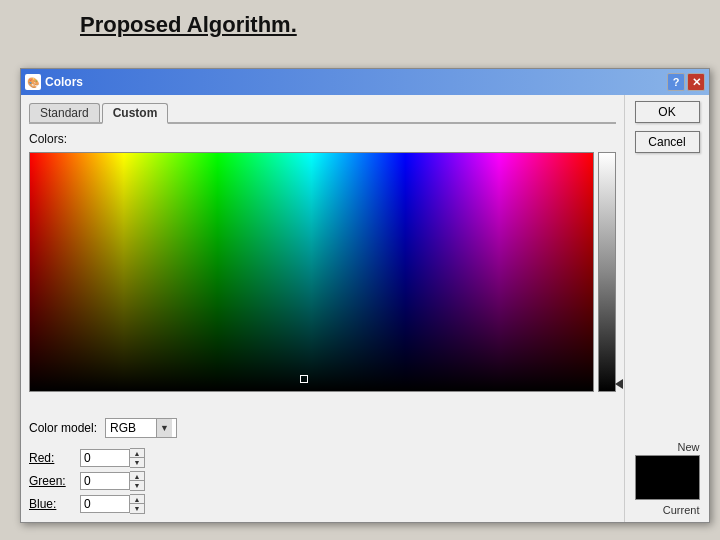 This screenshot has height=540, width=720. What do you see at coordinates (64, 112) in the screenshot?
I see `tab-standard: Standard` at bounding box center [64, 112].